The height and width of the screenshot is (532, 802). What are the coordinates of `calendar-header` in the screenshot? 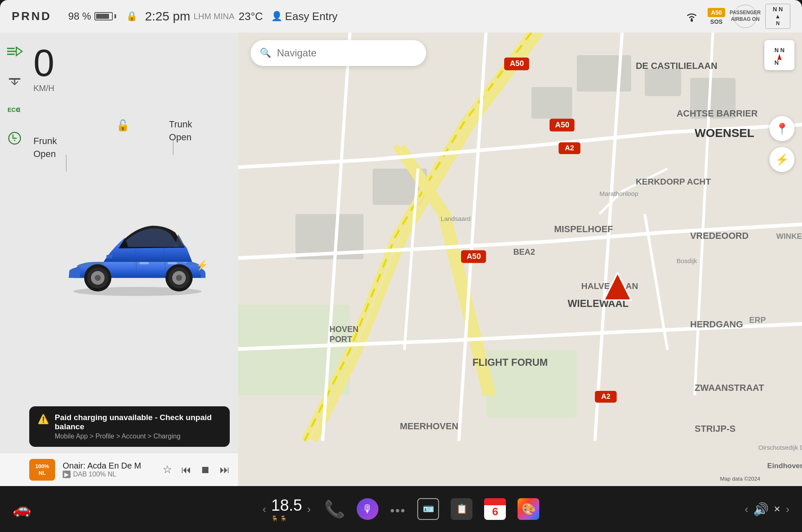 It's located at (495, 502).